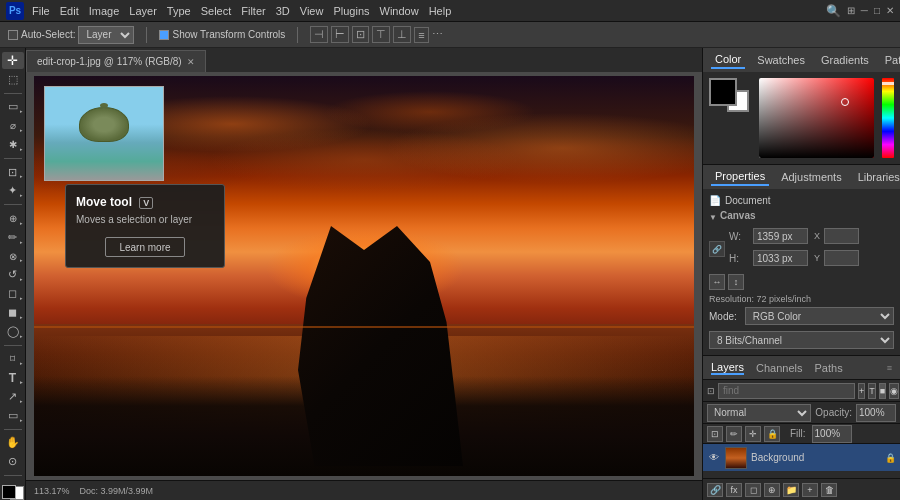 The height and width of the screenshot is (500, 900). I want to click on canvas-link-icon: 🔗, so click(717, 249).